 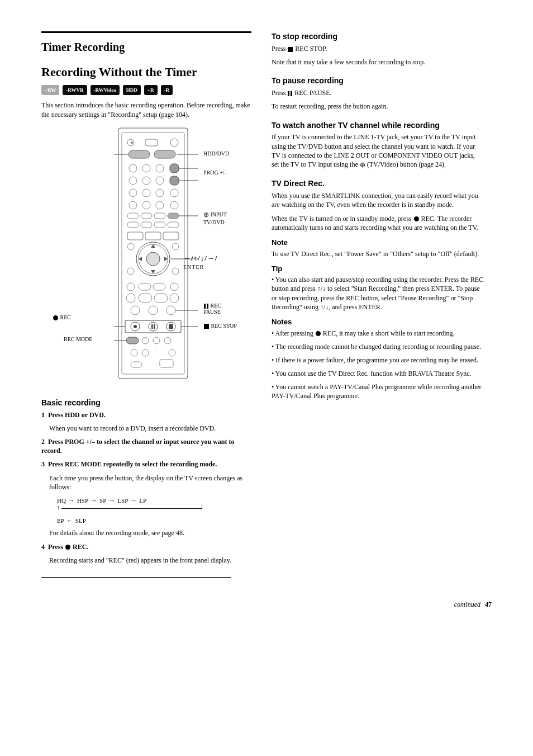 What do you see at coordinates (146, 72) in the screenshot?
I see `page-title: Recording Without the Timer` at bounding box center [146, 72].